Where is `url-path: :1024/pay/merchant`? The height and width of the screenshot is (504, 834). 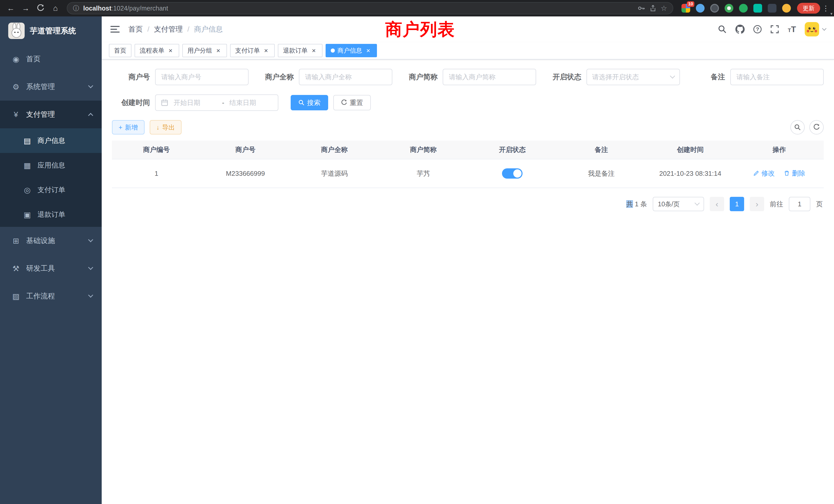 url-path: :1024/pay/merchant is located at coordinates (140, 8).